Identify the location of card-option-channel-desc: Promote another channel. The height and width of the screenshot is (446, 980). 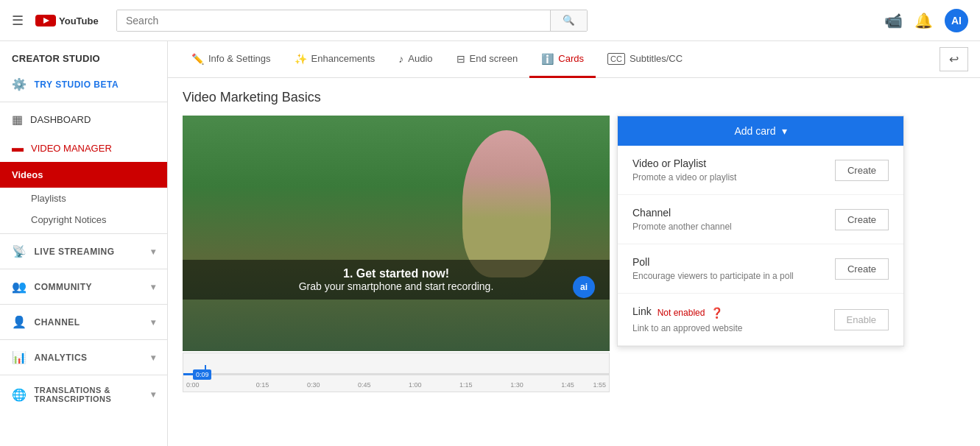
(682, 227).